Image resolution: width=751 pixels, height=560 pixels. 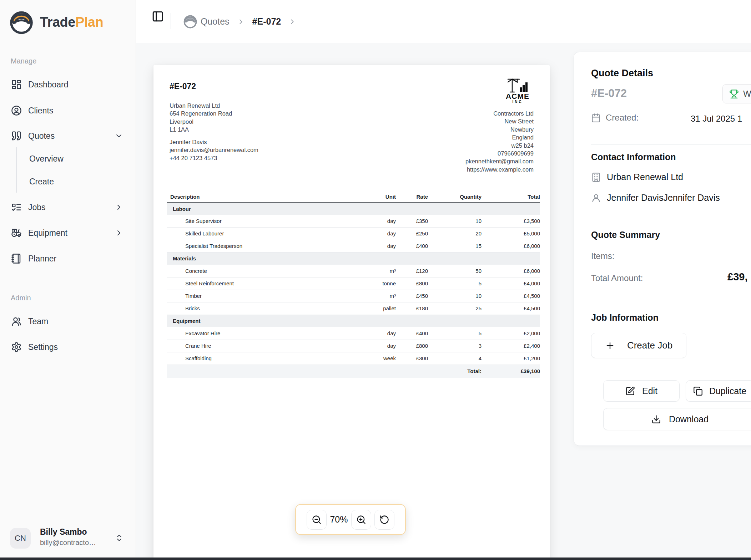 What do you see at coordinates (317, 520) in the screenshot?
I see `zoom-out-icon` at bounding box center [317, 520].